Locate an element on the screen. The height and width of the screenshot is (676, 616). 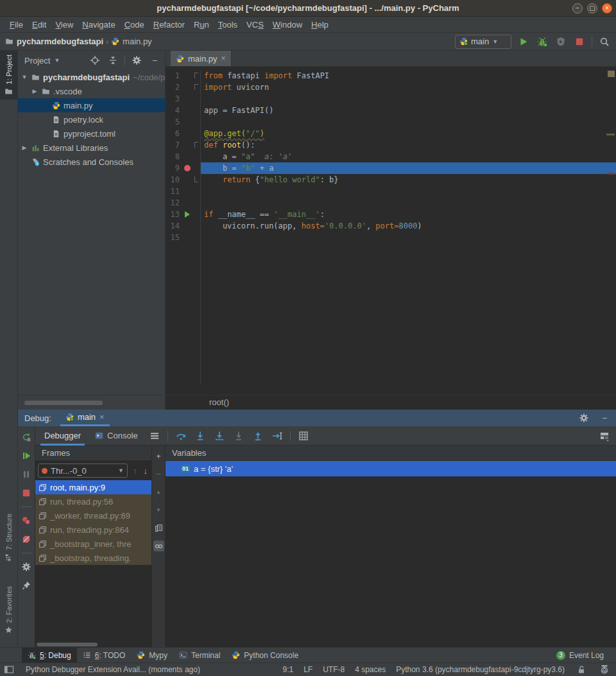
locate-file-button is located at coordinates (95, 60).